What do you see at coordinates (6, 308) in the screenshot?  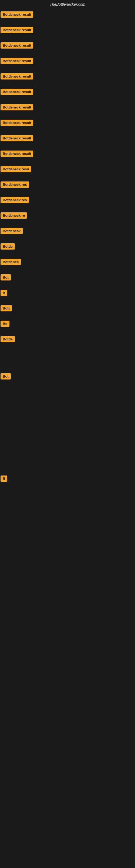 I see `bottleneck-badge: Bott` at bounding box center [6, 308].